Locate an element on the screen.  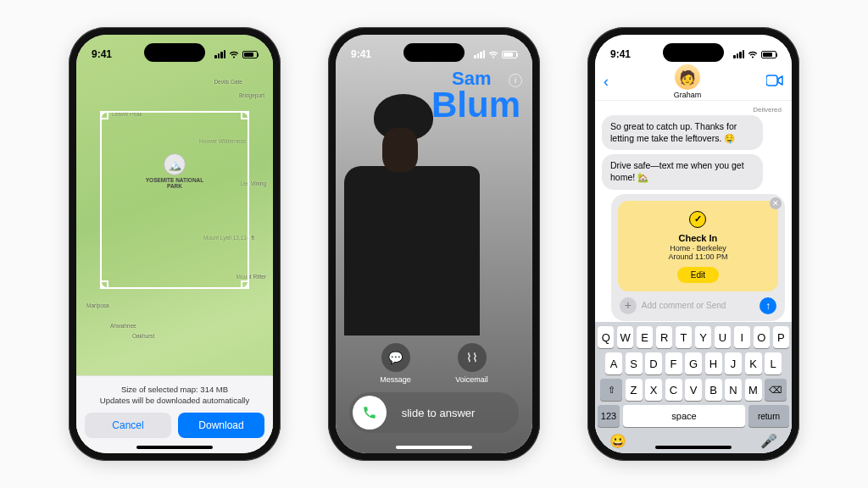
key-G: G is located at coordinates (693, 363).